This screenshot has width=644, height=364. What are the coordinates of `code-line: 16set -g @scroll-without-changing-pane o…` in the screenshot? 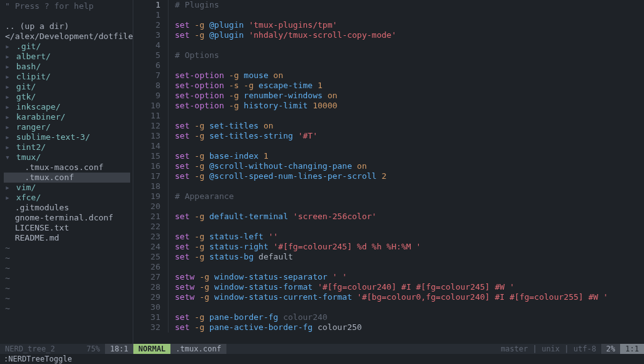 It's located at (389, 166).